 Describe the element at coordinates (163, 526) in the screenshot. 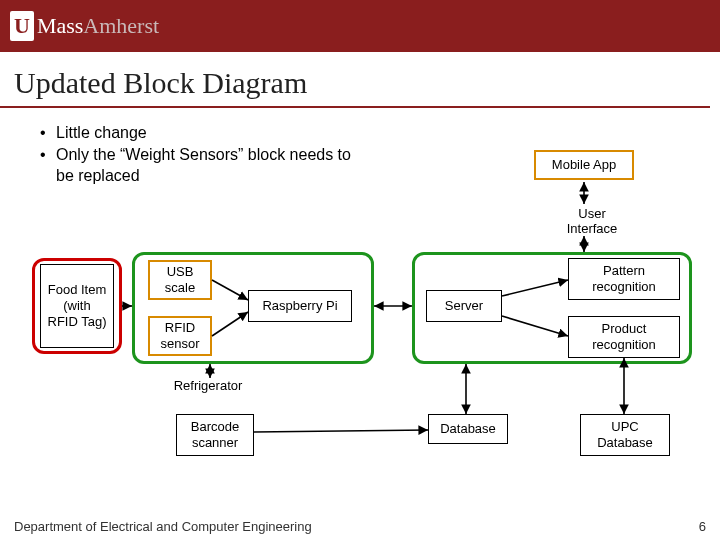

I see `footer-text: Department of Electrical and Computer En…` at that location.